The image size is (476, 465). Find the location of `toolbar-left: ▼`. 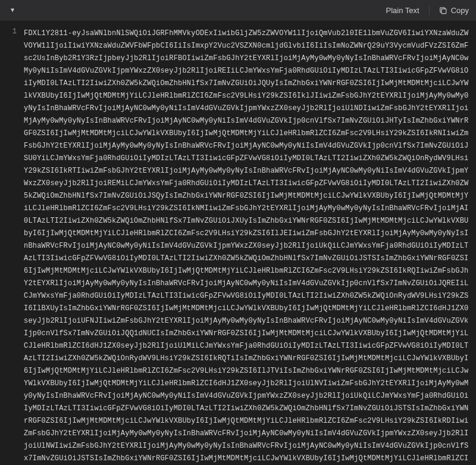

toolbar-left: ▼ is located at coordinates (12, 11).